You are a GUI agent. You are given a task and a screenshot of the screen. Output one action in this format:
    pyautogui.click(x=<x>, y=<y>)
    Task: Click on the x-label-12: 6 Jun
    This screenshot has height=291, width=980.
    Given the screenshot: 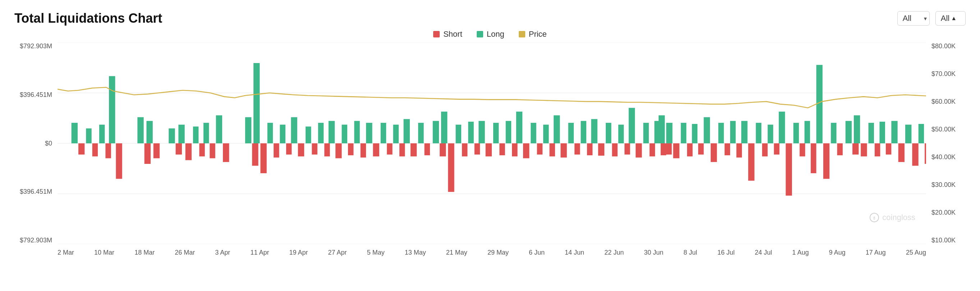 What is the action you would take?
    pyautogui.click(x=537, y=253)
    